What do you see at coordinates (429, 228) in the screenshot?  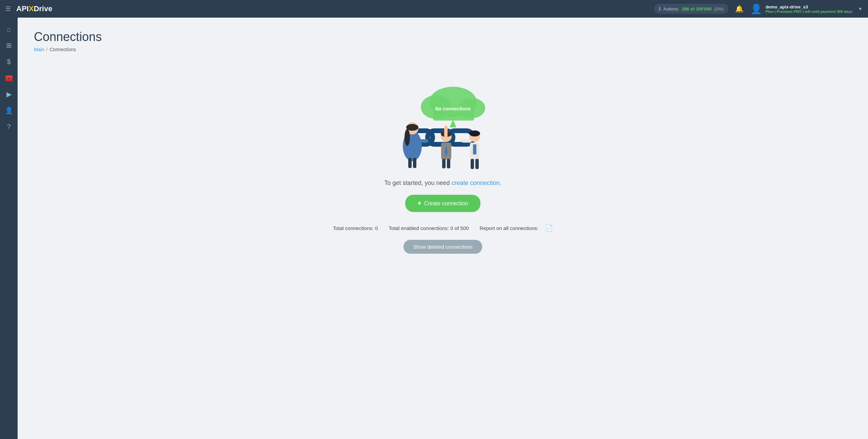 I see `total-enabled-connections: Total enabled connections: 0 of 500` at bounding box center [429, 228].